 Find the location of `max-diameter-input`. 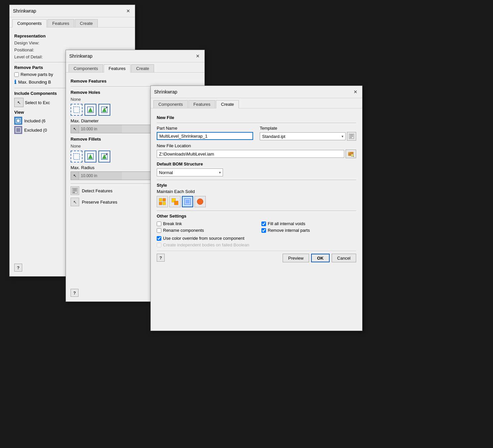

max-diameter-input is located at coordinates (100, 129).